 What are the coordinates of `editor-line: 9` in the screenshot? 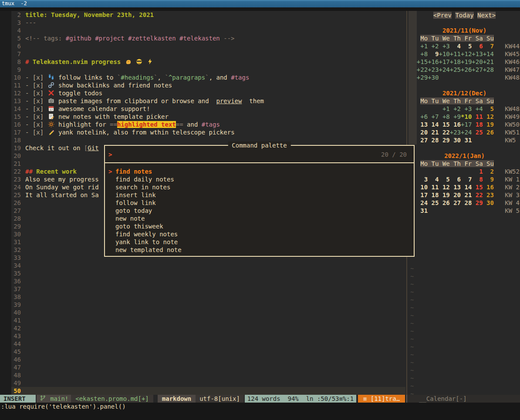 It's located at (203, 70).